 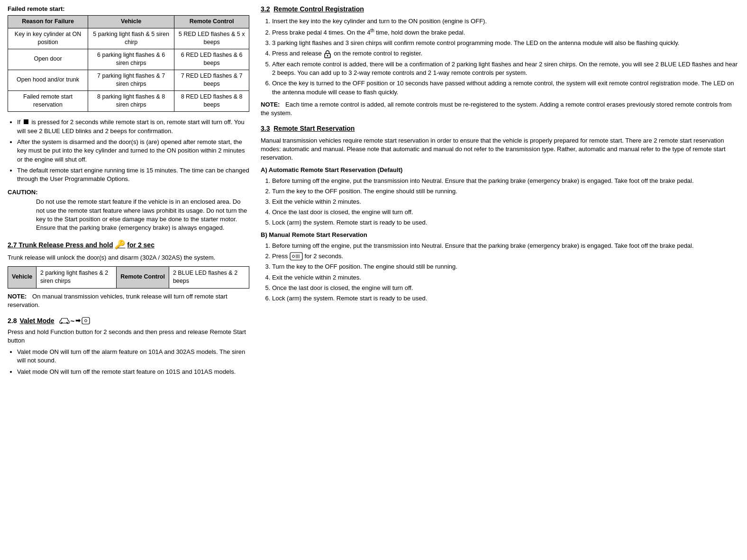 I want to click on sub-a-label: A) Automatic Remote Start Reservation (D…, so click(x=500, y=170).